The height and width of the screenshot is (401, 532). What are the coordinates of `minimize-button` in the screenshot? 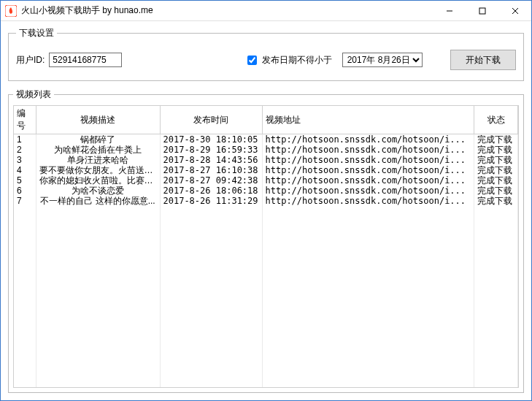 It's located at (450, 11).